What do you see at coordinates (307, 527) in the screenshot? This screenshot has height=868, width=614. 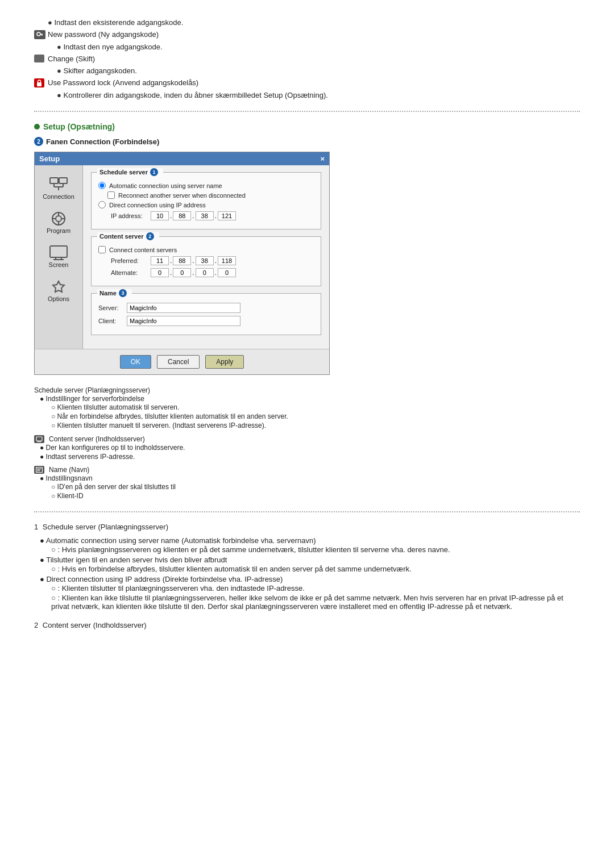 I see `section1-heading: 1 Schedule server (Planlægningsserver)` at bounding box center [307, 527].